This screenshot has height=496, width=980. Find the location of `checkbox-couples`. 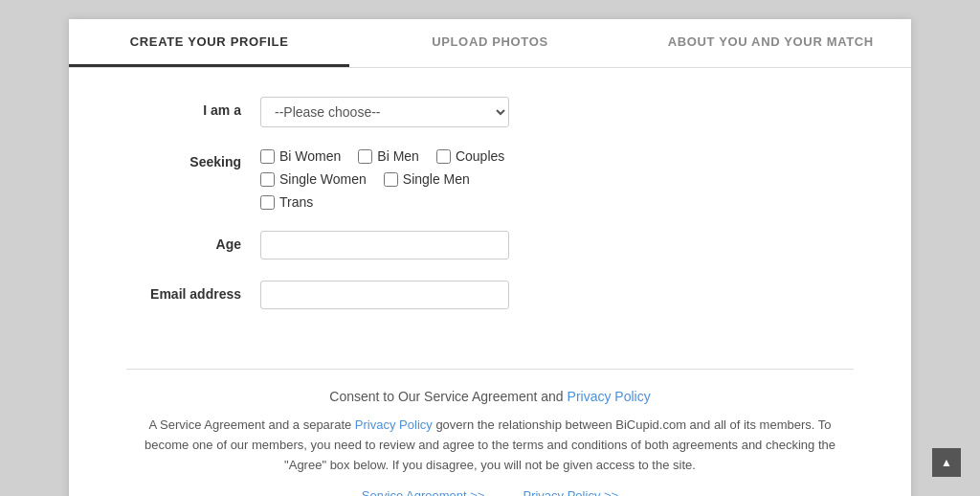

checkbox-couples is located at coordinates (444, 157).